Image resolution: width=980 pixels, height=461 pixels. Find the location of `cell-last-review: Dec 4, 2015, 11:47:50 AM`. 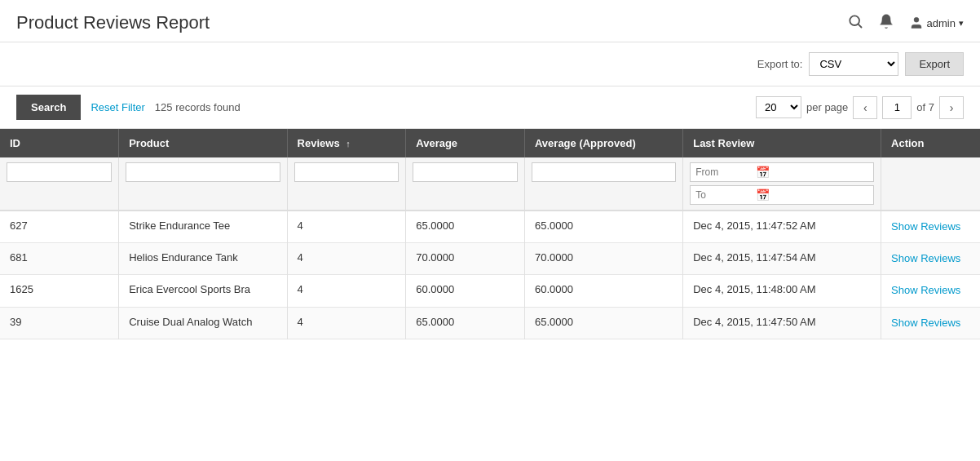

cell-last-review: Dec 4, 2015, 11:47:50 AM is located at coordinates (783, 323).